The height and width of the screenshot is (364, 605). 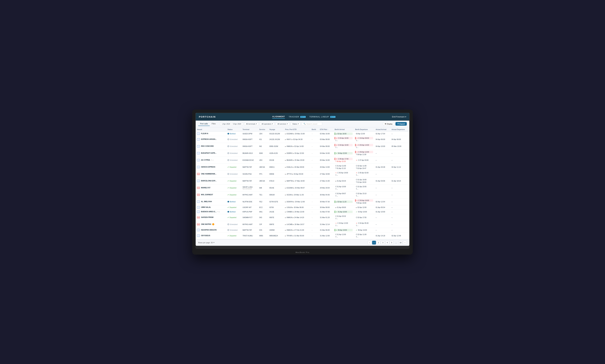 What do you see at coordinates (276, 146) in the screenshot?
I see `voyage-cell: 009E-010W` at bounding box center [276, 146].